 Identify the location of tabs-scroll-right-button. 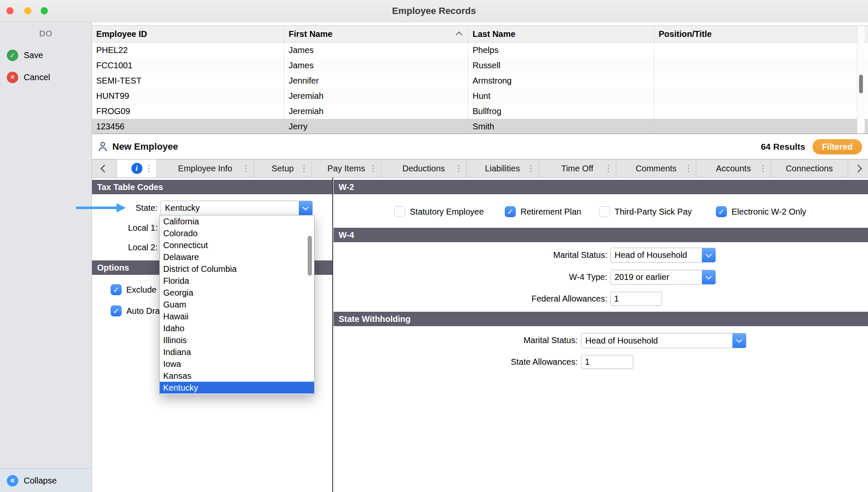
(858, 168).